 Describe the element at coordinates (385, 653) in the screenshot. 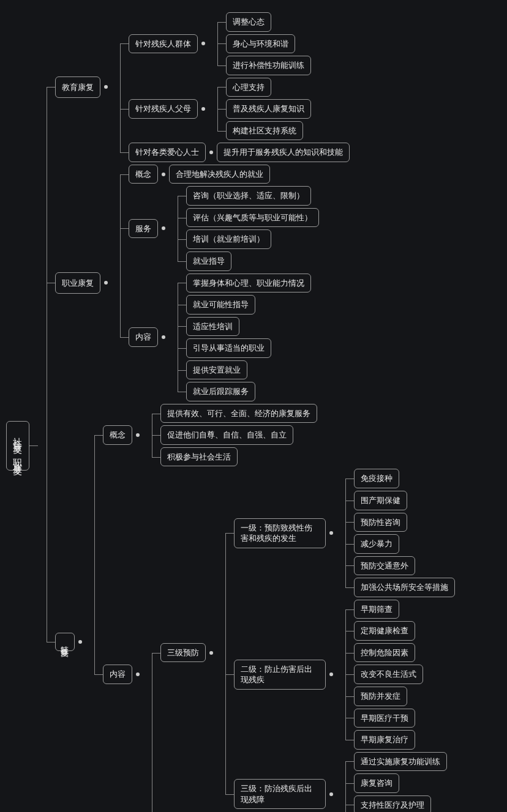

I see `leaf: 控制危险因素` at that location.